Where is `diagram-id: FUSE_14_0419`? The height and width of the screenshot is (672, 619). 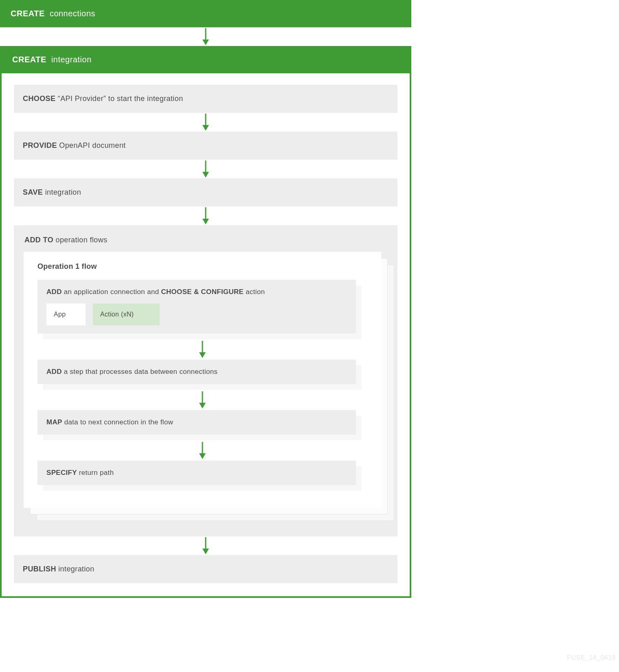 diagram-id: FUSE_14_0419 is located at coordinates (591, 658).